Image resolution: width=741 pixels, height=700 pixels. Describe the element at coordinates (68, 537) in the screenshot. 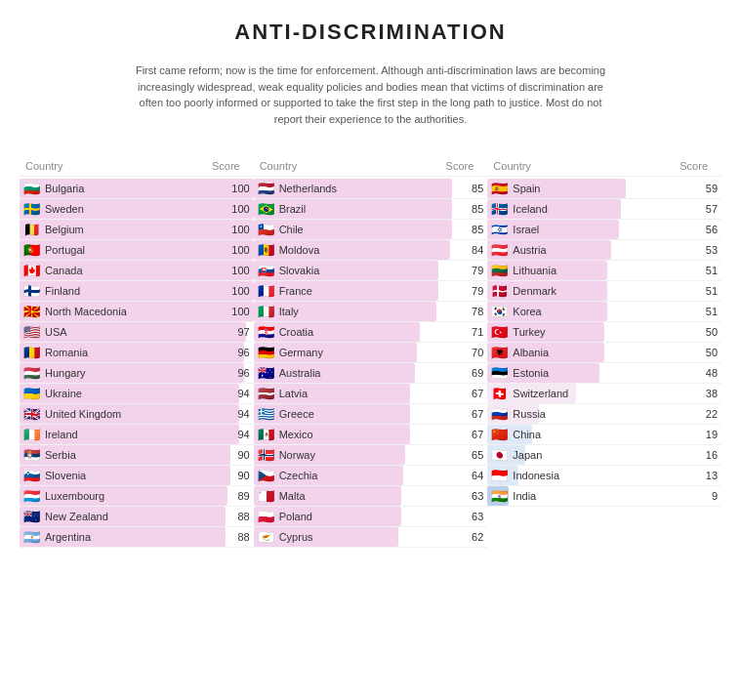

I see `country-name: Argentina` at that location.